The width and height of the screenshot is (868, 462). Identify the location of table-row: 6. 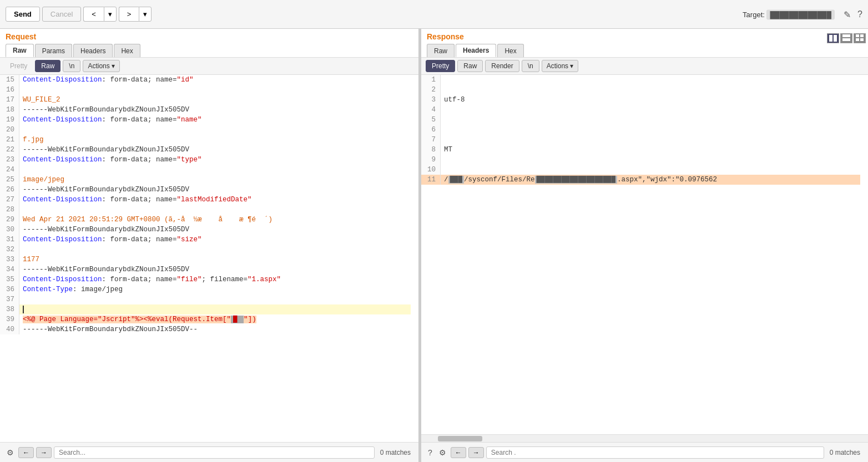
(640, 130).